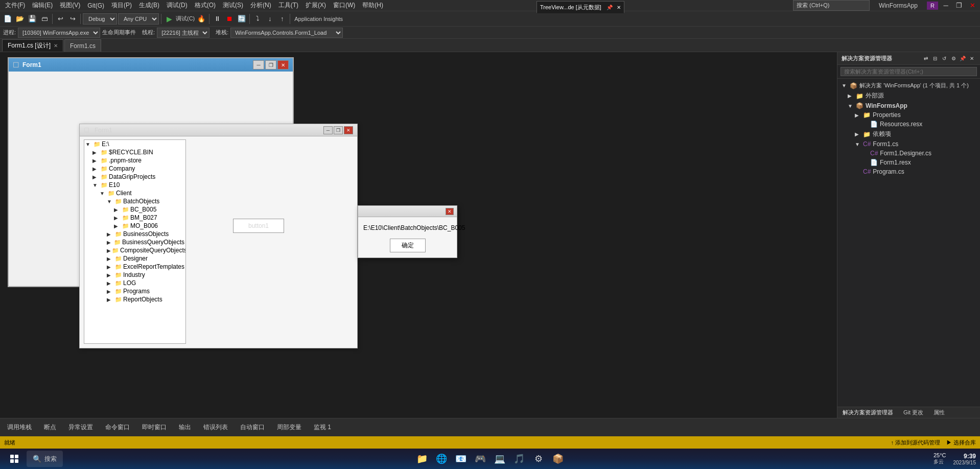 The height and width of the screenshot is (469, 980). Describe the element at coordinates (558, 459) in the screenshot. I see `taskbar-icon-app2: 📦` at that location.